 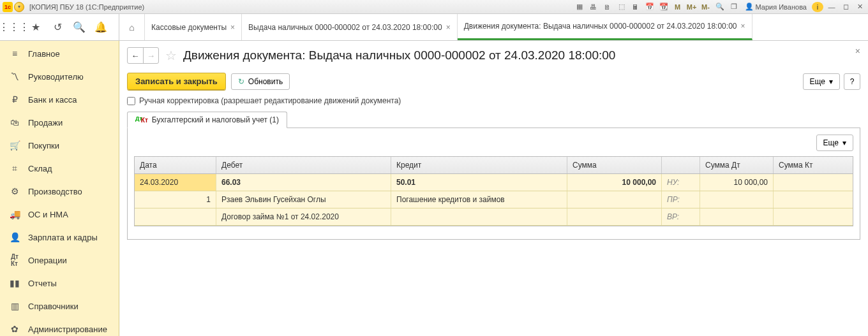 What do you see at coordinates (479, 165) in the screenshot?
I see `col-kredit: Кредит` at bounding box center [479, 165].